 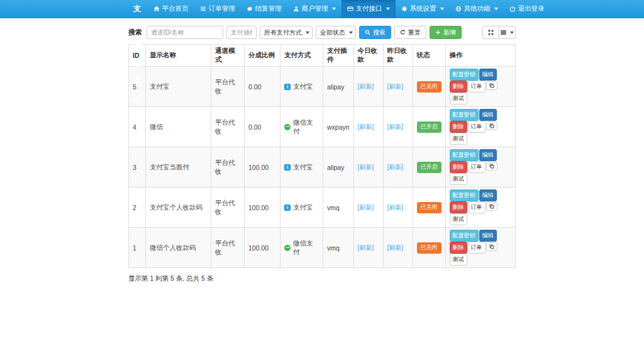 What do you see at coordinates (499, 33) in the screenshot?
I see `table-tools` at bounding box center [499, 33].